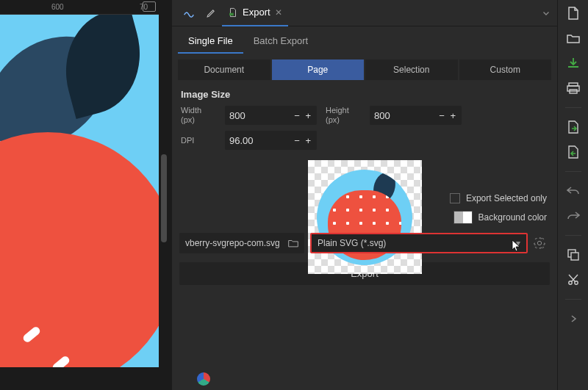  What do you see at coordinates (224, 70) in the screenshot?
I see `source-document-button: Document` at bounding box center [224, 70].